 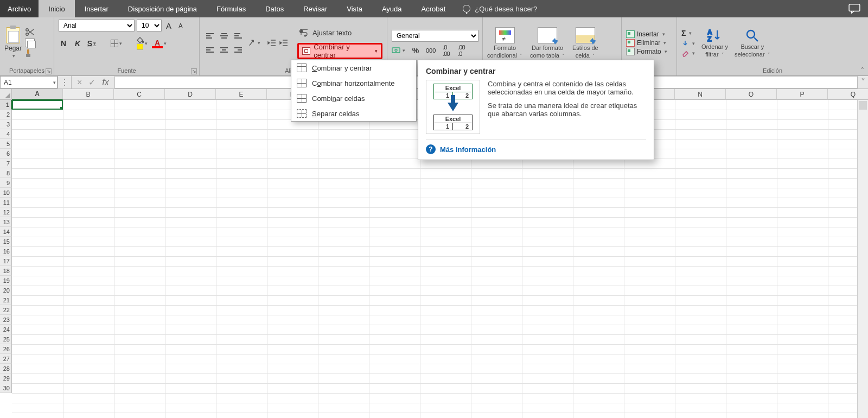 I want to click on row-header-8: 8, so click(x=6, y=173).